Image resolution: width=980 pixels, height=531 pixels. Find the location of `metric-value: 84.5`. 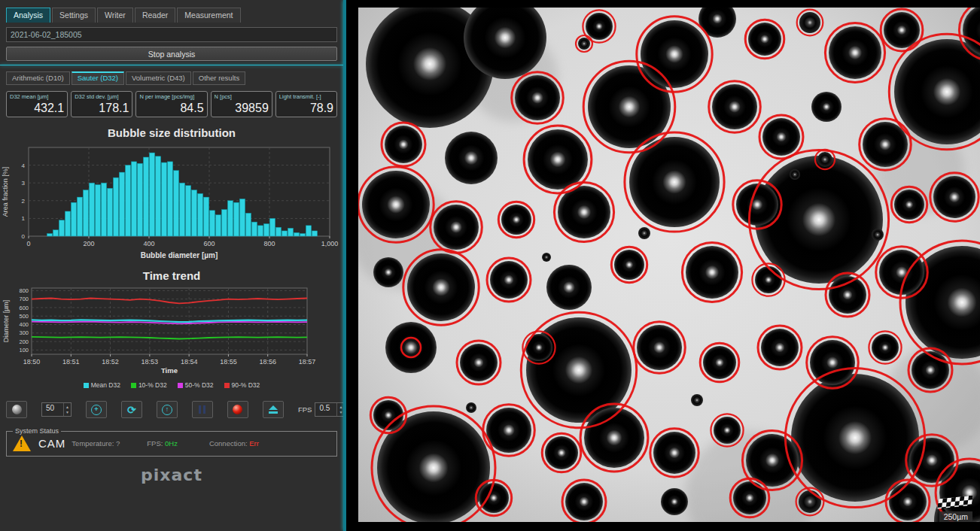

metric-value: 84.5 is located at coordinates (172, 108).